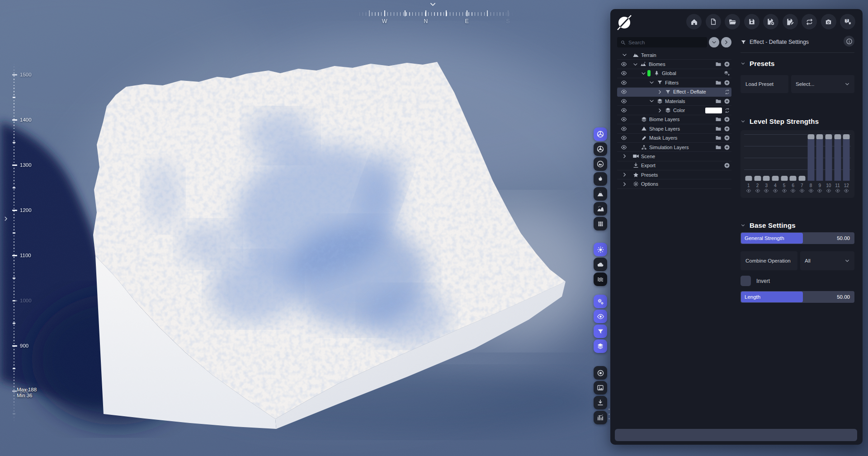 The image size is (868, 456). I want to click on tree-row-export: Export, so click(675, 166).